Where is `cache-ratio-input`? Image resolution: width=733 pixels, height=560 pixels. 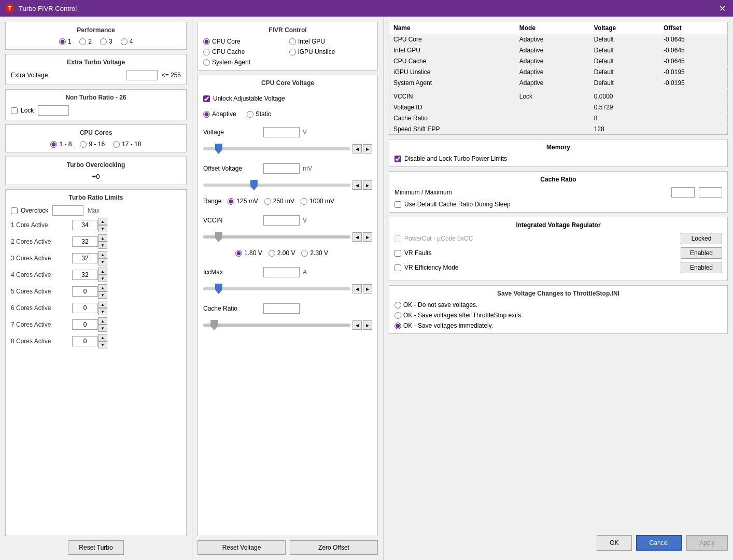 cache-ratio-input is located at coordinates (281, 309).